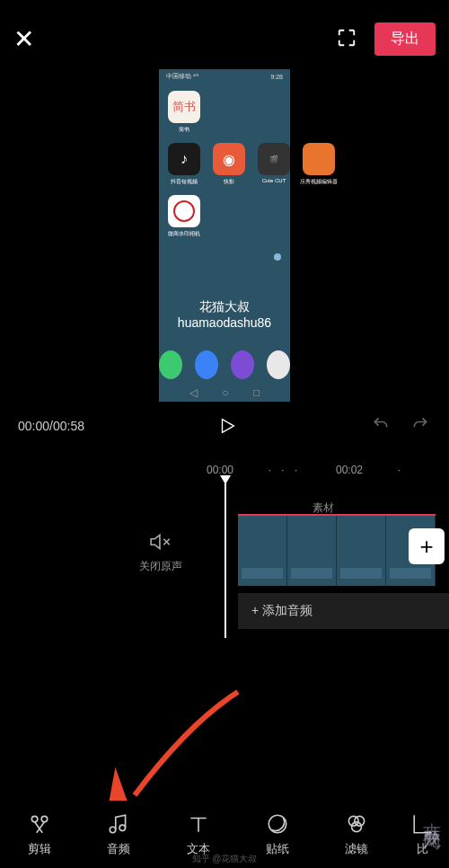 This screenshot has height=868, width=449. What do you see at coordinates (277, 835) in the screenshot?
I see `sticker-tool: 贴纸` at bounding box center [277, 835].